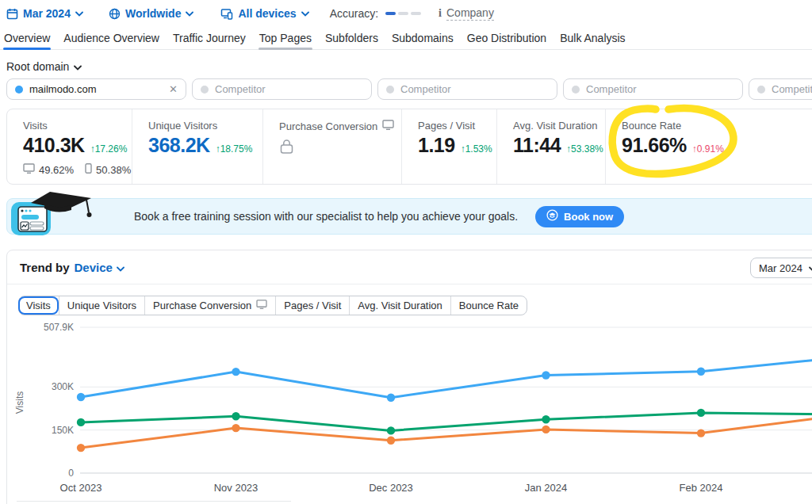  What do you see at coordinates (312, 306) in the screenshot?
I see `trend-tab-pages-per-visit: Pages / Visit` at bounding box center [312, 306].